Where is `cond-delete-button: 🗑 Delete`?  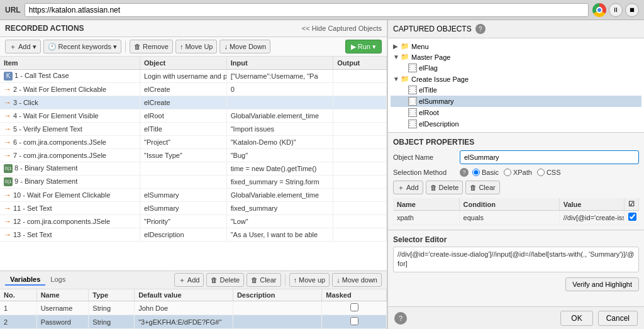 cond-delete-button: 🗑 Delete is located at coordinates (445, 187).